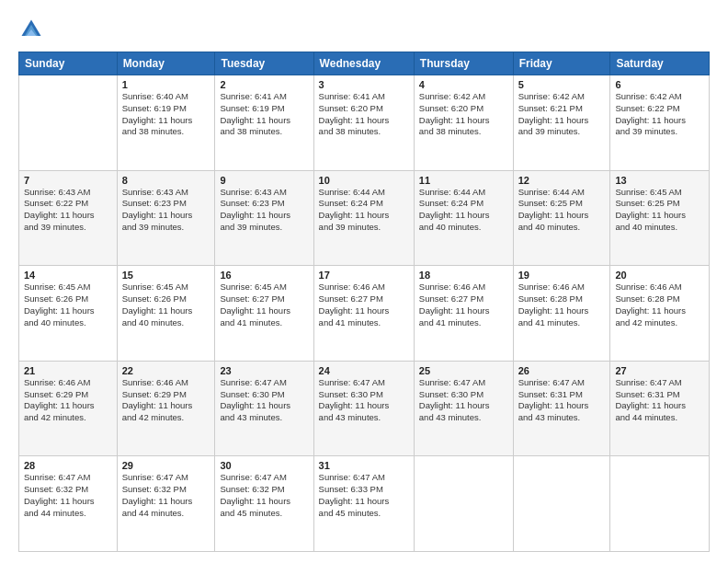  Describe the element at coordinates (166, 465) in the screenshot. I see `day-number: 29` at that location.